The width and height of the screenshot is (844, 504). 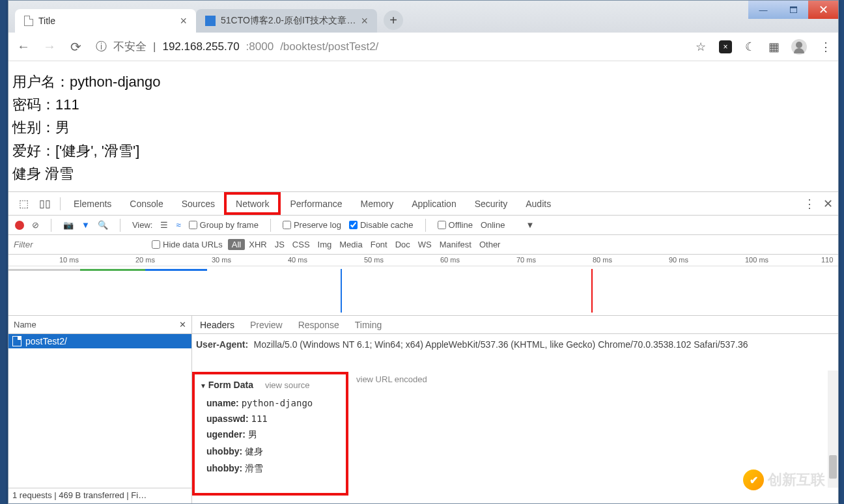 What do you see at coordinates (301, 245) in the screenshot?
I see `filter-type: CSS` at bounding box center [301, 245].